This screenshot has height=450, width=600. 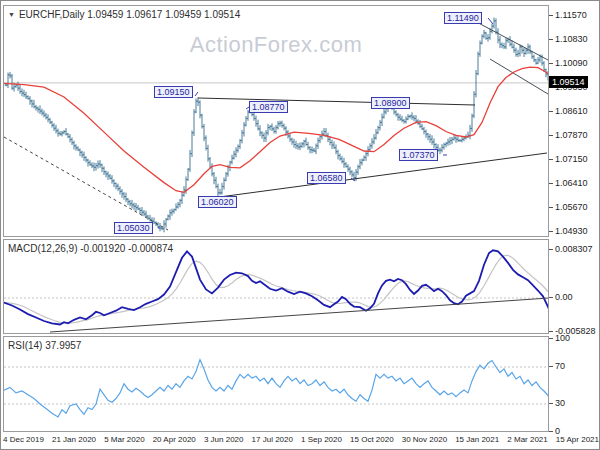 I want to click on chart-title-text: EURCHF,Daily 1.09459 1.09617 1.09459 1.0…, so click(x=130, y=14).